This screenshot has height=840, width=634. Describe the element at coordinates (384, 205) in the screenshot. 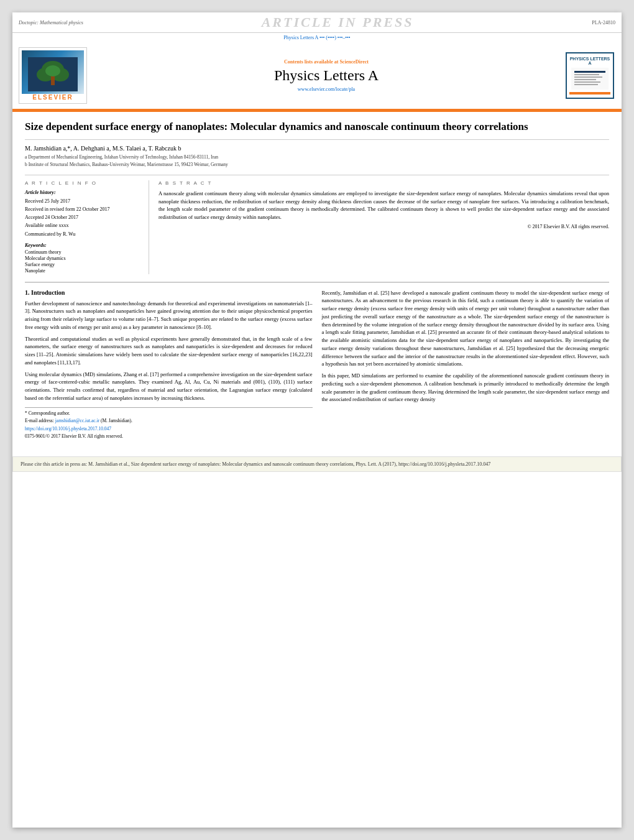

I see `abstract-text: A nanoscale gradient continuum theory al…` at that location.